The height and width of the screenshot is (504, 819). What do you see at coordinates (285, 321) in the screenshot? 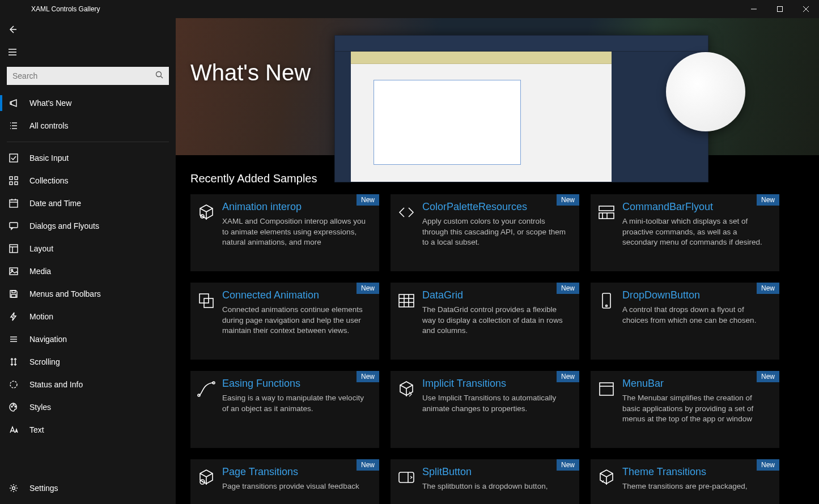
I see `card-connected-animation: NewConnected AnimationConnected animatio…` at bounding box center [285, 321].